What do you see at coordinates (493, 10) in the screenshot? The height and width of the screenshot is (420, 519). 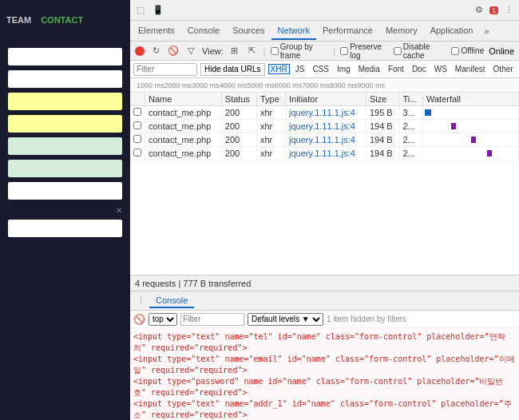 I see `error-badge: 1` at bounding box center [493, 10].